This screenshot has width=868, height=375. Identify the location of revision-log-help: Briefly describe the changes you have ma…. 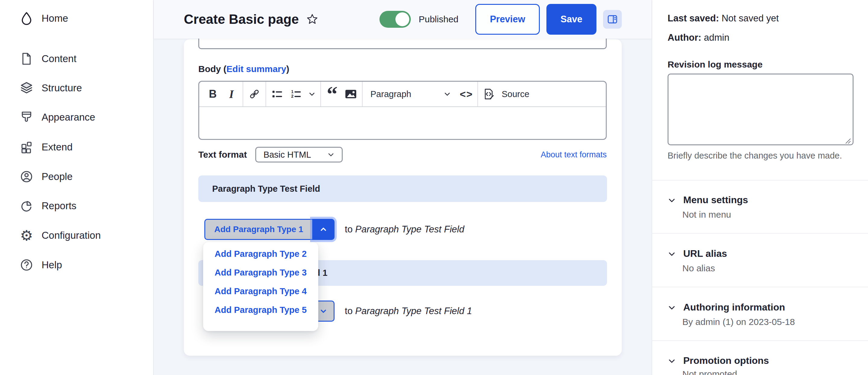
(755, 156).